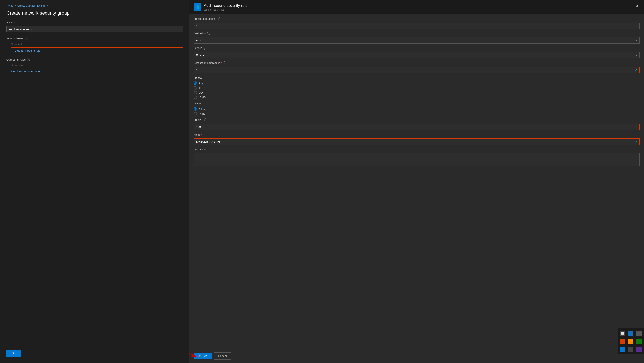  What do you see at coordinates (416, 127) in the screenshot?
I see `priority-input` at bounding box center [416, 127].